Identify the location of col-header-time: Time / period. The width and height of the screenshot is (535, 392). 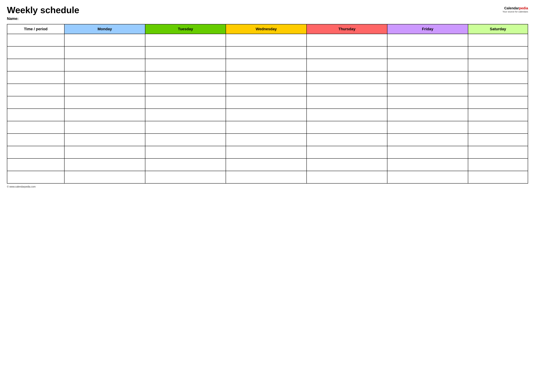
(36, 29).